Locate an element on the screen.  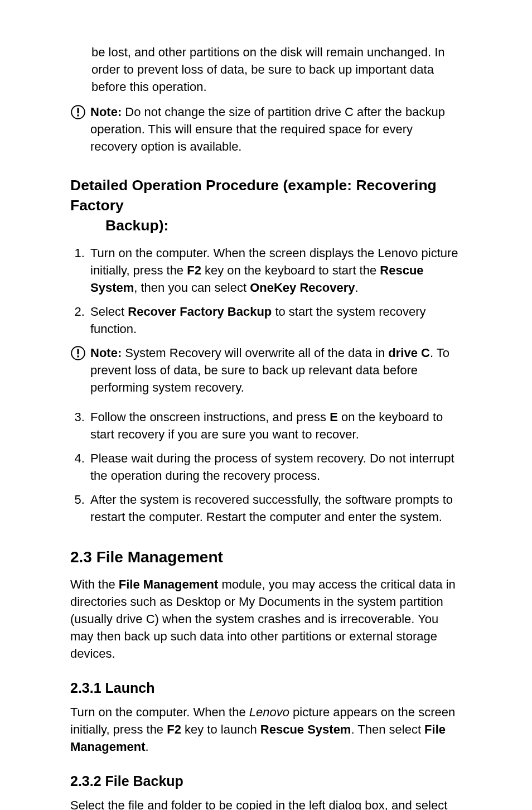
bold-fragment: Rescue System is located at coordinates (306, 730).